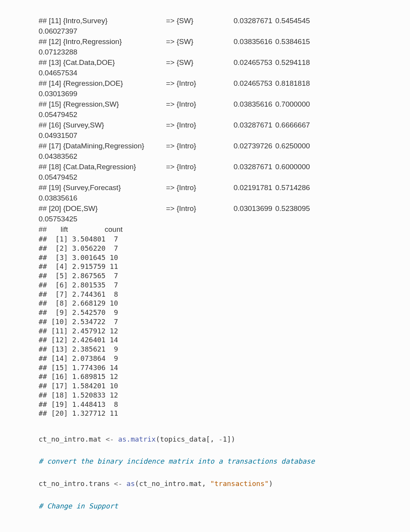 Image resolution: width=410 pixels, height=532 pixels. Describe the element at coordinates (205, 146) in the screenshot. I see `rule-row: ## [17] {DataMining,Regression}=> {Intro…` at that location.